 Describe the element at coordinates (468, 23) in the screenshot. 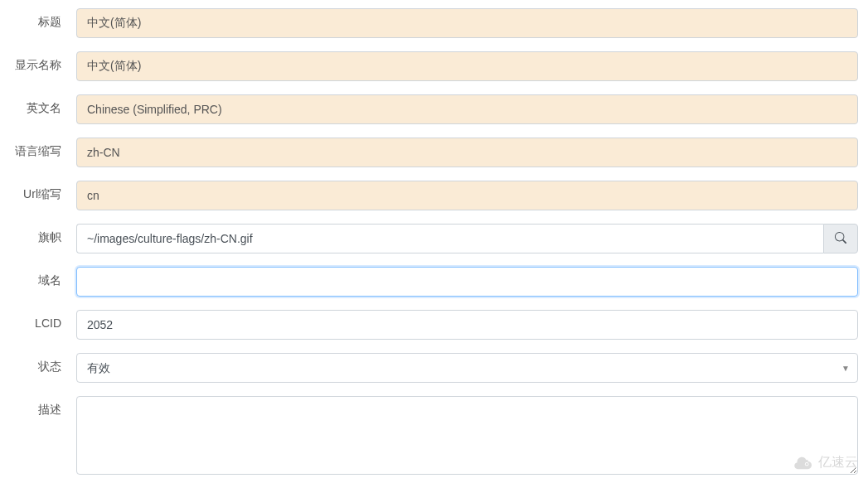

I see `title-input` at that location.